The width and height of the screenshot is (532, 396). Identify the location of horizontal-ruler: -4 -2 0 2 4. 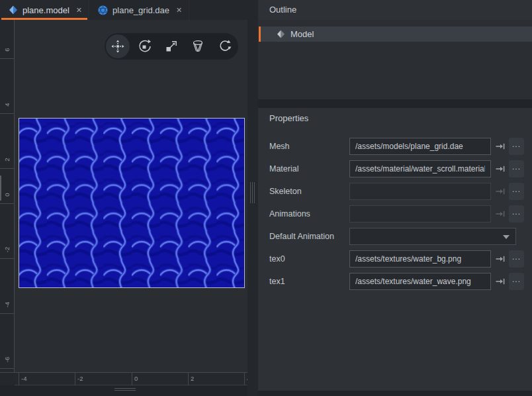
(131, 379).